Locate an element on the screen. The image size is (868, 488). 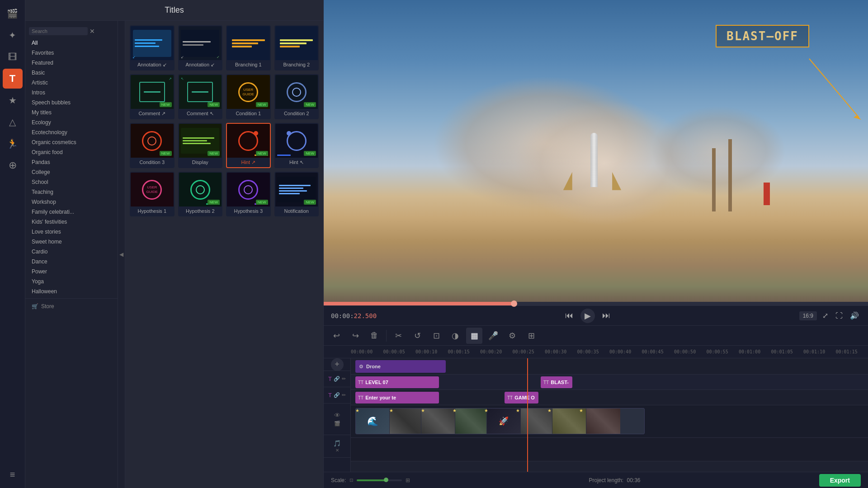
redo-button: ↪ is located at coordinates (355, 336).